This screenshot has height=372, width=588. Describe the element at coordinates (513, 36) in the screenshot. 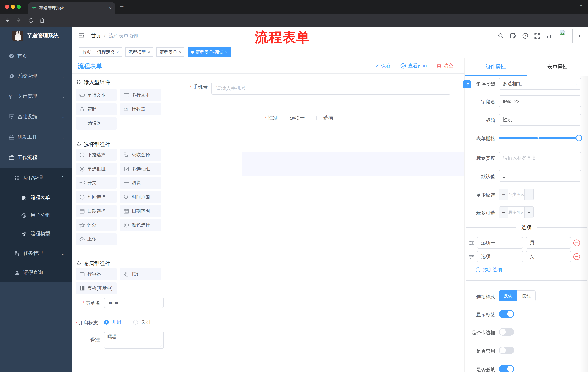

I see `github-icon` at that location.